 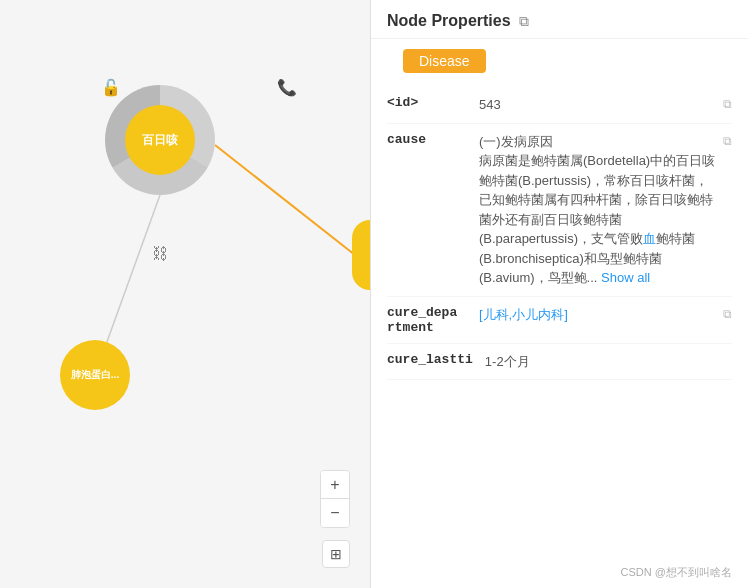 I want to click on secondary-node-circle: 肺泡蛋白..., so click(x=95, y=375).